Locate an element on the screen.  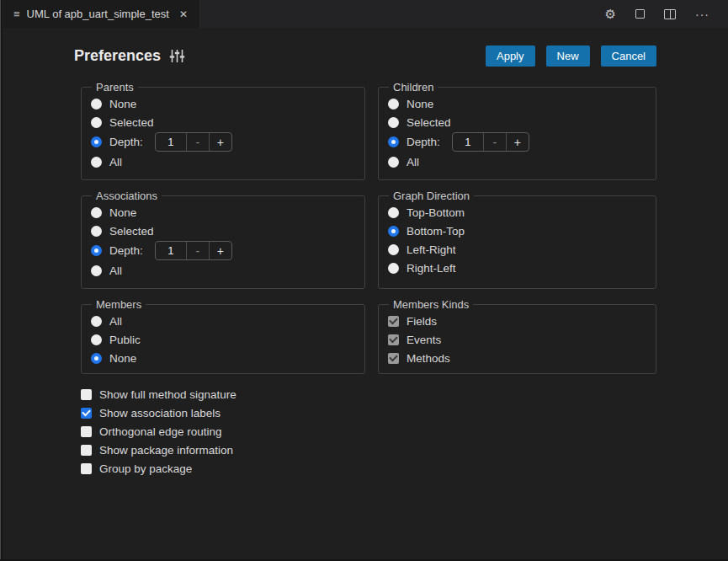
checkbox-label: Orthogonal edge routing is located at coordinates (161, 431).